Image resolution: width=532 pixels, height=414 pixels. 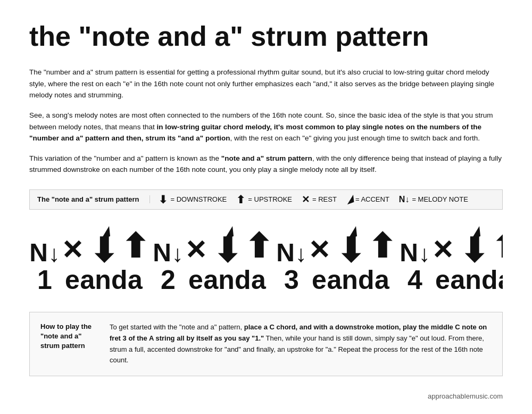 What do you see at coordinates (404, 200) in the screenshot?
I see `melody-symbol: N↓` at bounding box center [404, 200].